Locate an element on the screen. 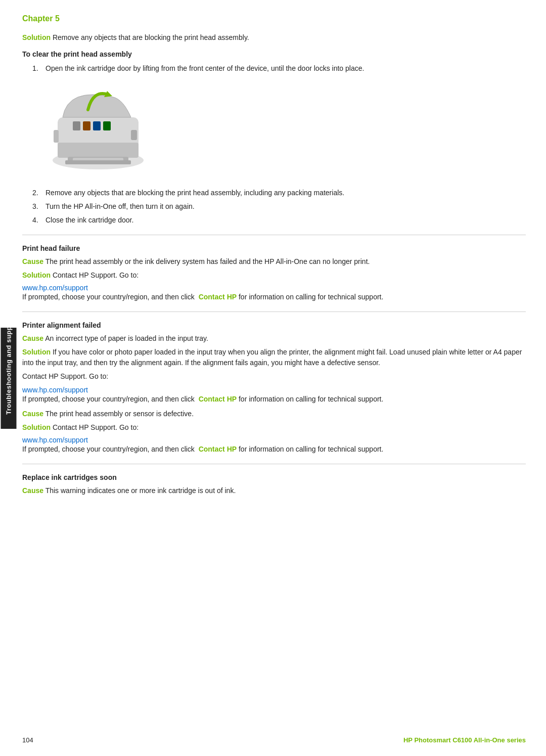 This screenshot has height=756, width=546. hp-support-link-1: www.hp.com/support is located at coordinates (55, 390).